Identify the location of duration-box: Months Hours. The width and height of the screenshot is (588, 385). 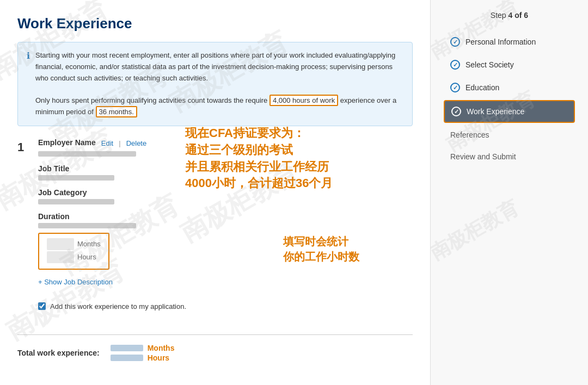
(74, 251).